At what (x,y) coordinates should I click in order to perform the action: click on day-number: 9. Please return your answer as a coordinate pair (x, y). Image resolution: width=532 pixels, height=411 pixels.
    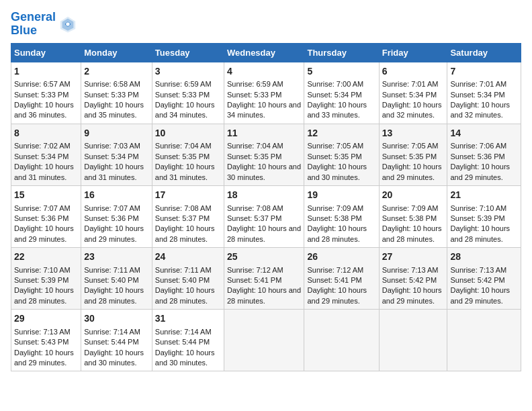
    Looking at the image, I should click on (117, 134).